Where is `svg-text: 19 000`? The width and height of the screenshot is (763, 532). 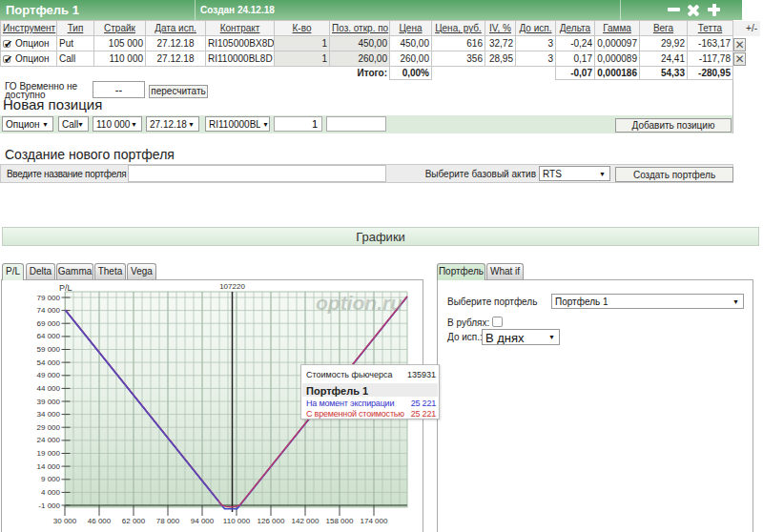
svg-text: 19 000 is located at coordinates (50, 454).